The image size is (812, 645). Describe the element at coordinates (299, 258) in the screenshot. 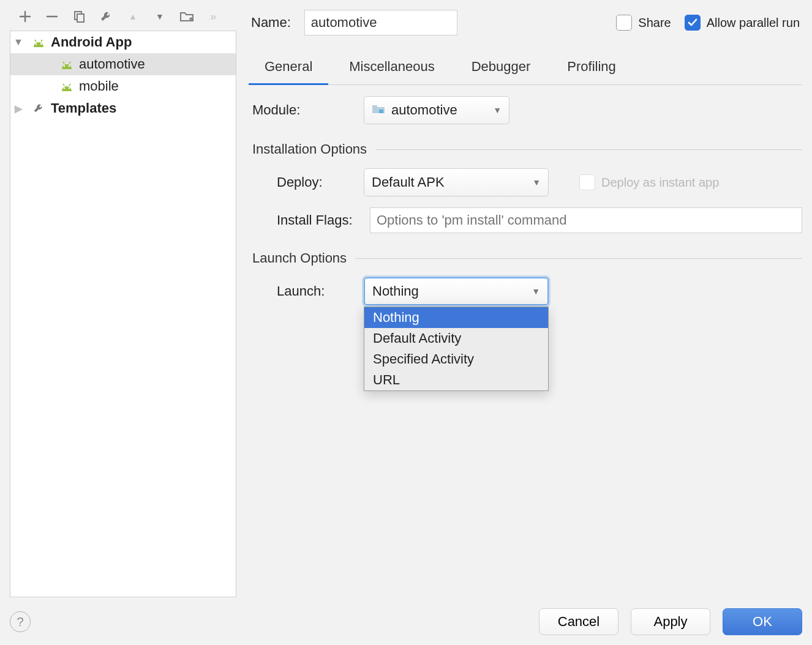

I see `section-title: Launch Options` at that location.